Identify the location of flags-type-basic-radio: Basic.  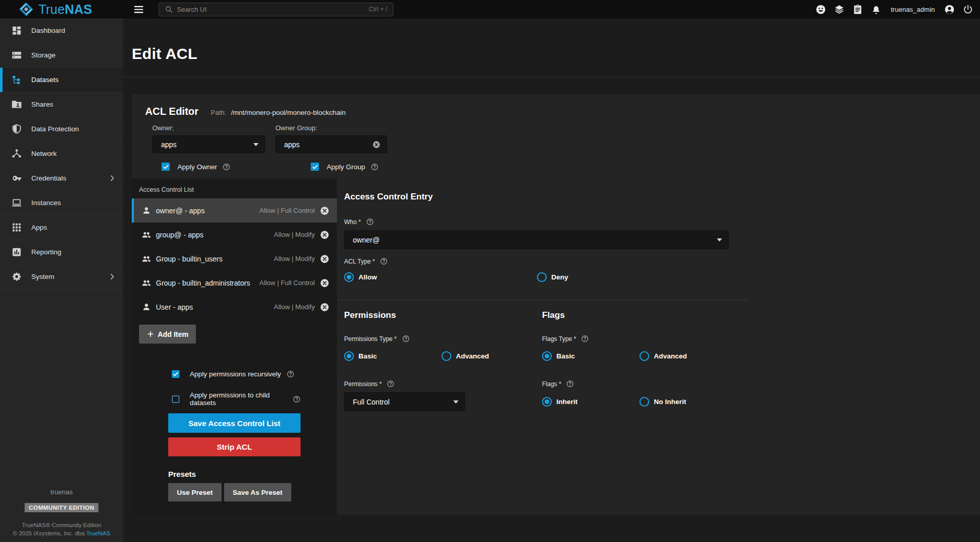
(591, 356).